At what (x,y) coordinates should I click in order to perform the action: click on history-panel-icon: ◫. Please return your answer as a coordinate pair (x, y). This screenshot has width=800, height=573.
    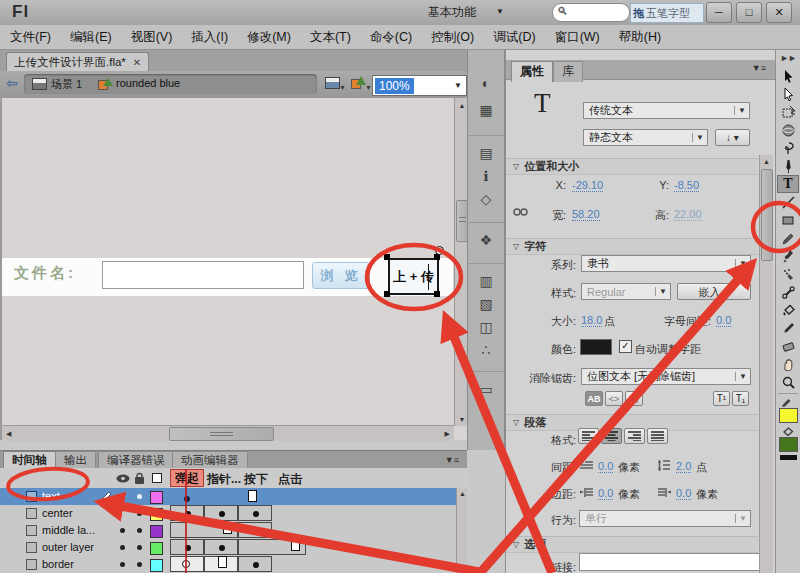
    Looking at the image, I should click on (486, 327).